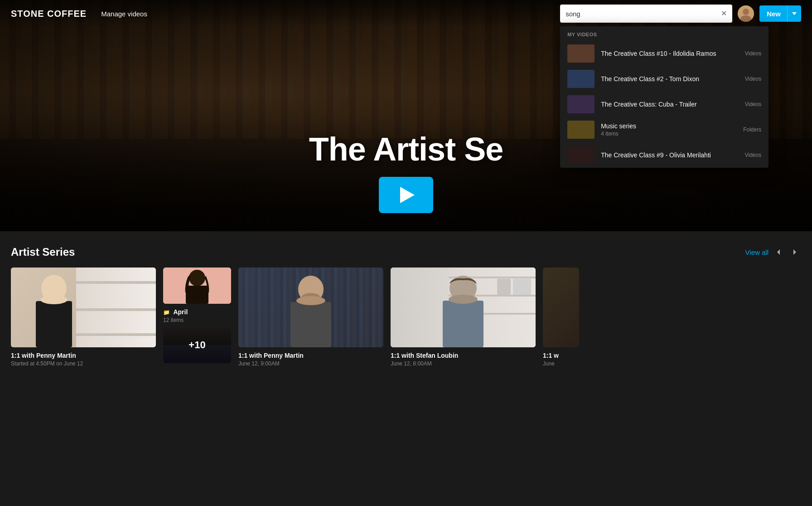  I want to click on plus10-label: +10, so click(197, 345).